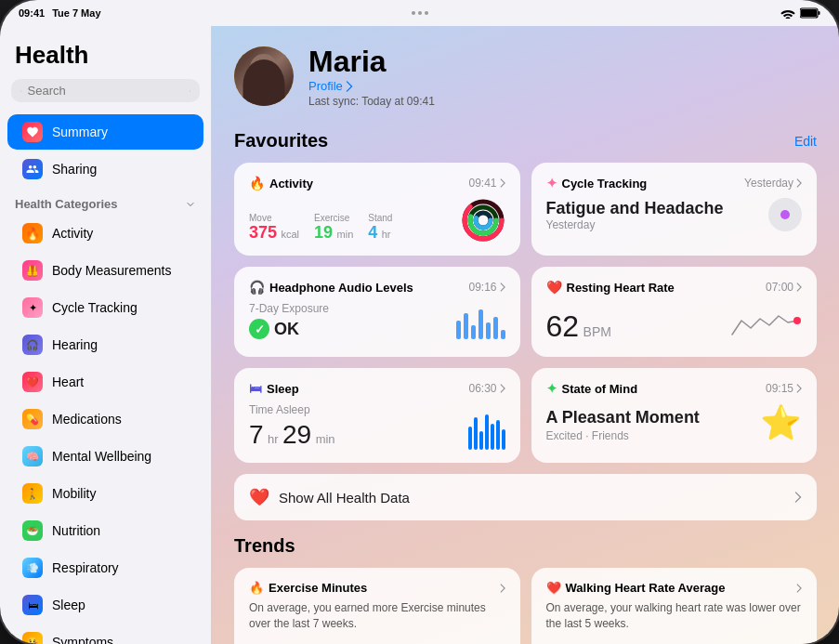 Image resolution: width=839 pixels, height=644 pixels. Describe the element at coordinates (487, 183) in the screenshot. I see `activity-card-time: 09:41` at that location.